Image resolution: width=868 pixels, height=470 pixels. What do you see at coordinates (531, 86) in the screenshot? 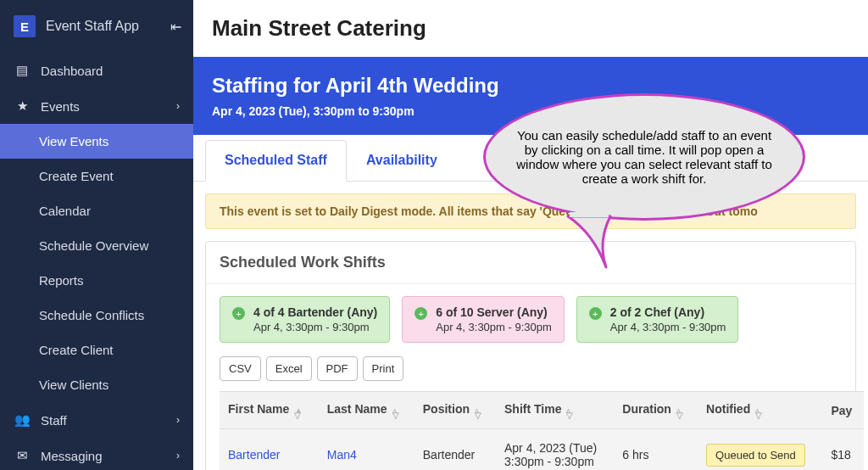
I see `event-title: Staffing for April 4th Wedding` at bounding box center [531, 86].